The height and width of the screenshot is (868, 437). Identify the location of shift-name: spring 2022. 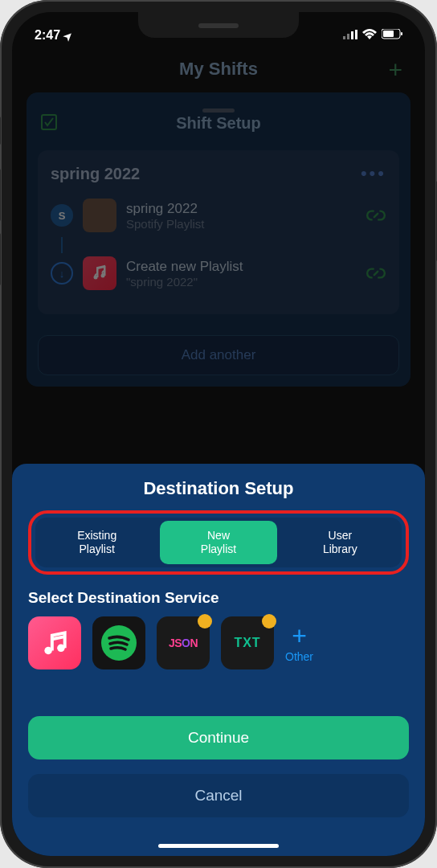
(95, 174).